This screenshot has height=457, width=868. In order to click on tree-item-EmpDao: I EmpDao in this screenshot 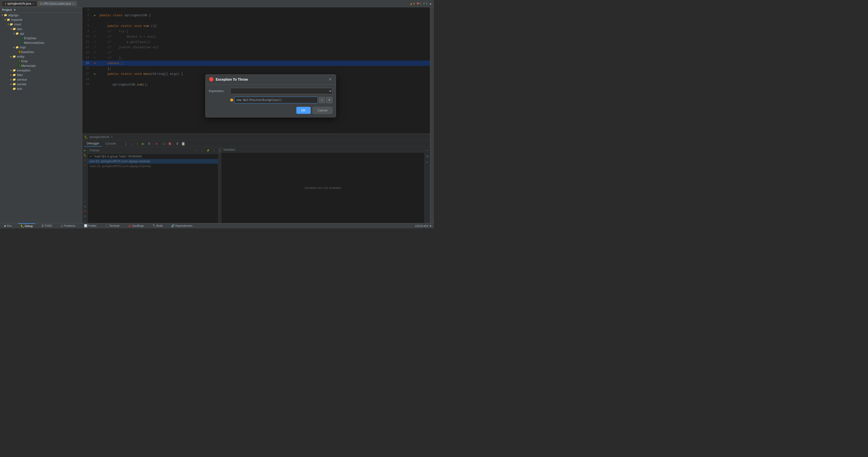, I will do `click(41, 38)`.